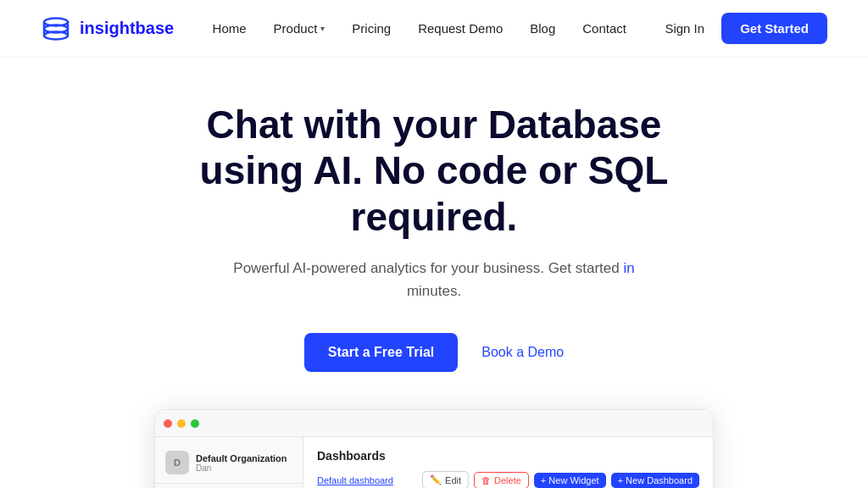  What do you see at coordinates (685, 29) in the screenshot?
I see `sign-in-button: Sign In` at bounding box center [685, 29].